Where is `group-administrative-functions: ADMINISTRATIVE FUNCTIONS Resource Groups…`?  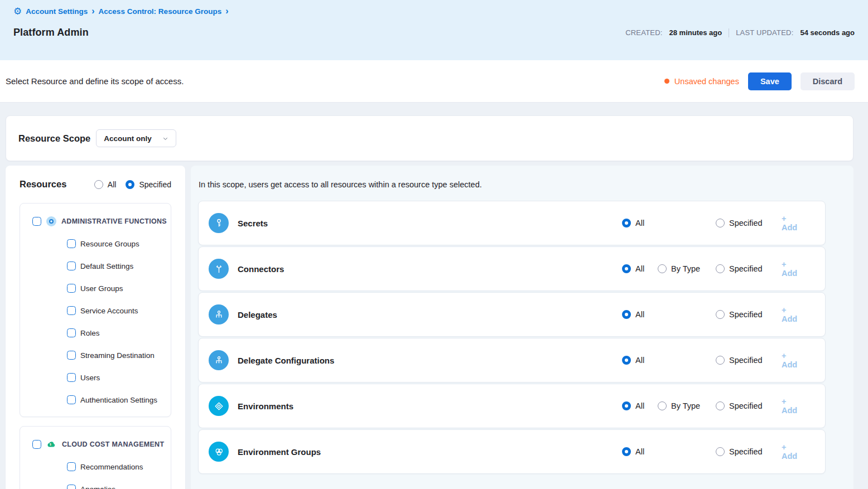 group-administrative-functions: ADMINISTRATIVE FUNCTIONS Resource Groups… is located at coordinates (95, 310).